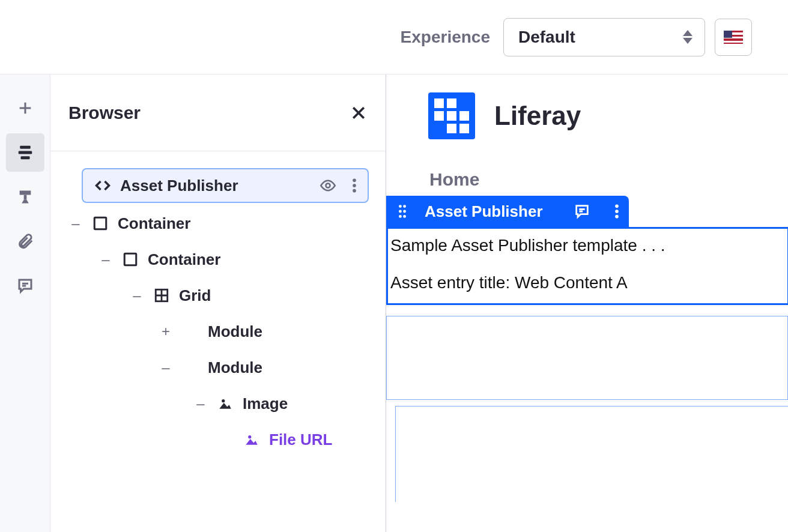  Describe the element at coordinates (547, 37) in the screenshot. I see `experience-value: Default` at that location.